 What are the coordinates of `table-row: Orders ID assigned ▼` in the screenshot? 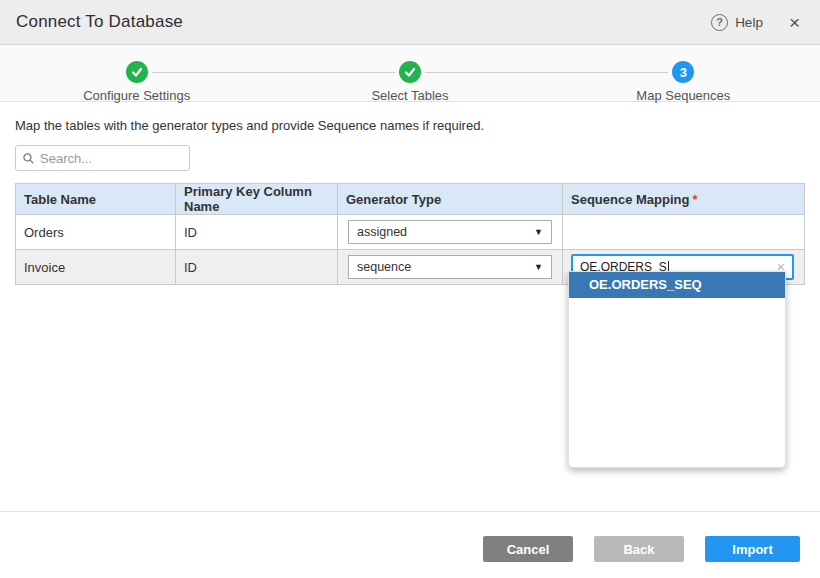 It's located at (410, 232).